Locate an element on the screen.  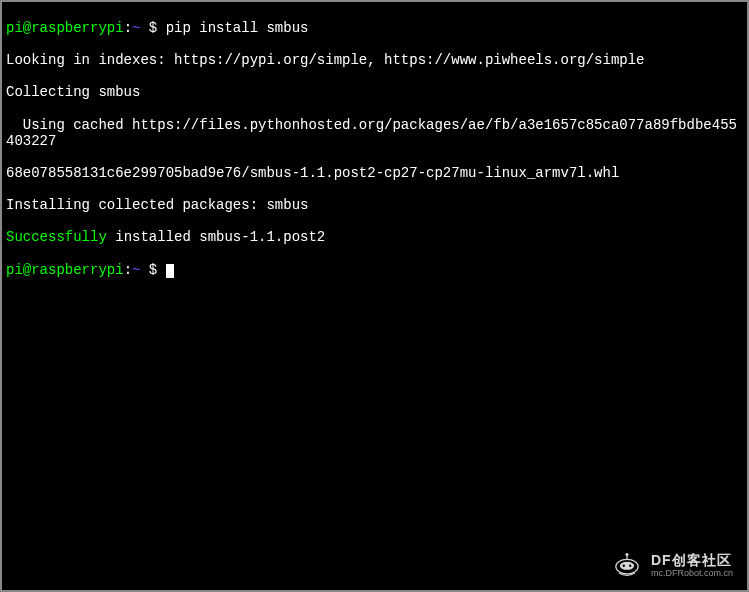
watermark-title-text: 创客社区 is located at coordinates (702, 560).